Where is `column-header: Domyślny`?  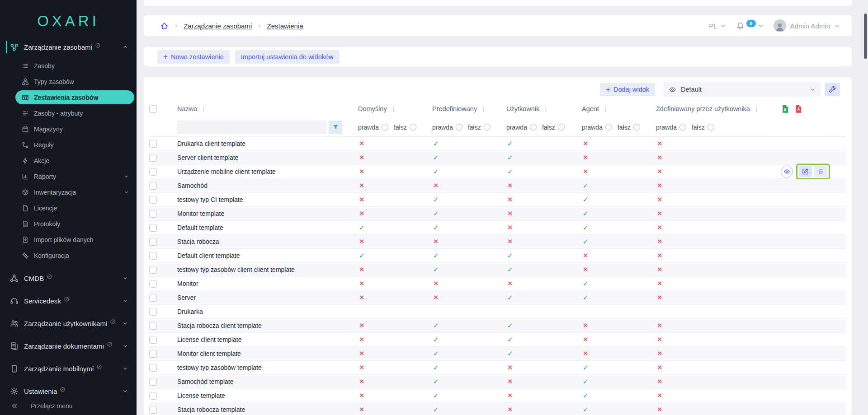 column-header: Domyślny is located at coordinates (373, 109).